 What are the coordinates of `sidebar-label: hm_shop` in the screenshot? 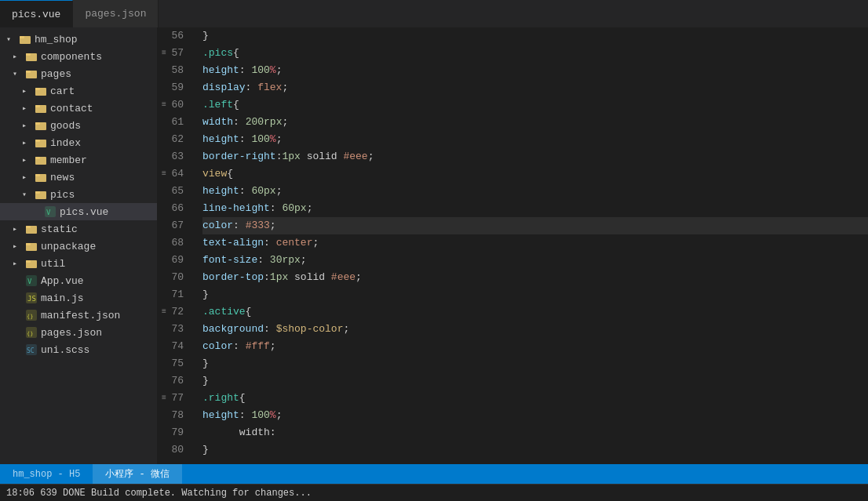 It's located at (57, 39).